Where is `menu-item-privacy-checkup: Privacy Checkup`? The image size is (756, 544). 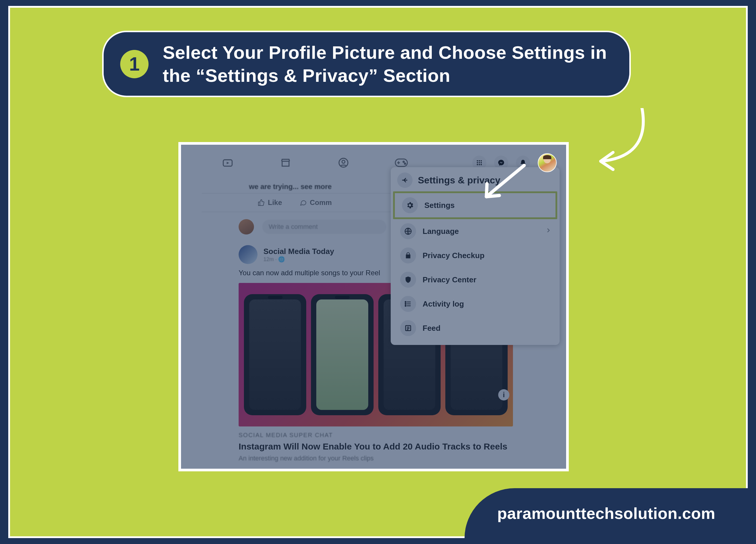
menu-item-privacy-checkup: Privacy Checkup is located at coordinates (475, 255).